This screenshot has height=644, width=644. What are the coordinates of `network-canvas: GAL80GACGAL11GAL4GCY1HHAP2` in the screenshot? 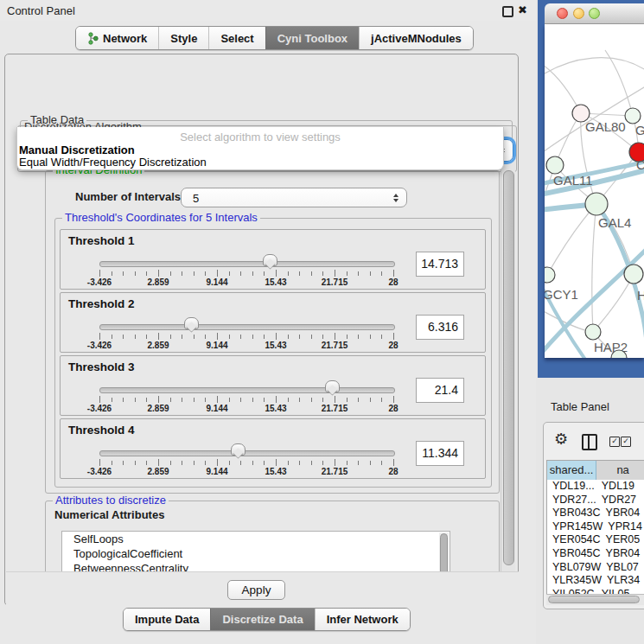 It's located at (595, 191).